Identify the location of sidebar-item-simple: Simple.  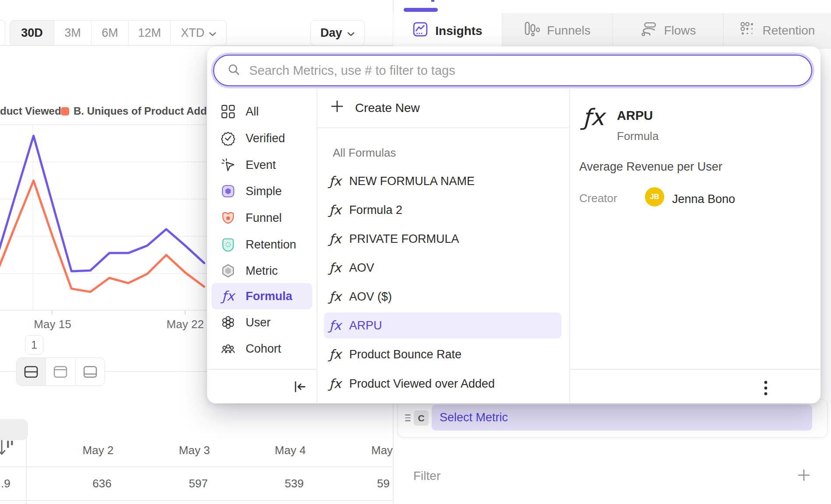
(262, 191).